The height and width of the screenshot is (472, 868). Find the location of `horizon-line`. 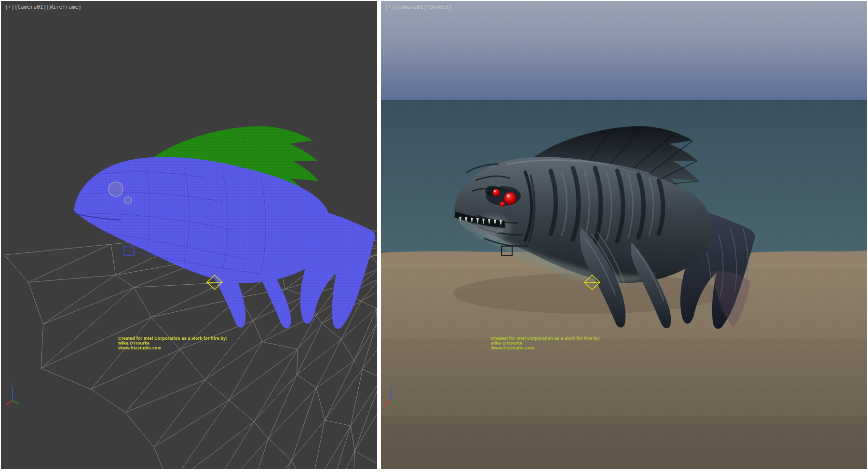

horizon-line is located at coordinates (624, 100).